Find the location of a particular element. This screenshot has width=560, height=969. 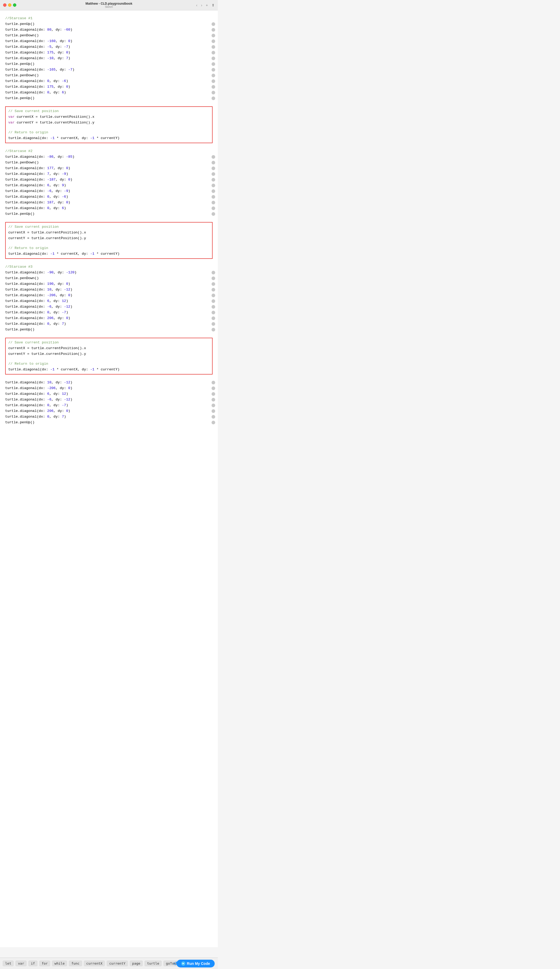

code-line: turtle.diagonal(dx: -1 * currentX, dy: -… is located at coordinates (109, 370).